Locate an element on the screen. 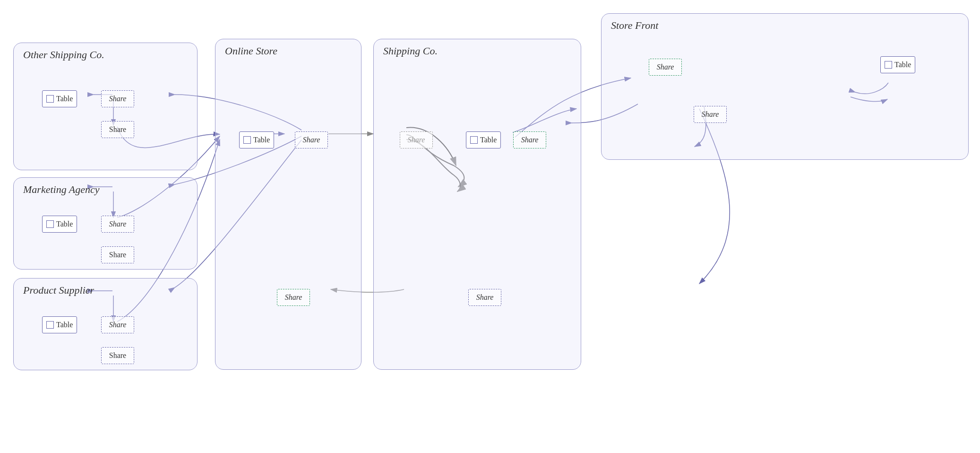 The image size is (980, 453). group-other-shipping: Other Shipping Co. Table Share Share is located at coordinates (105, 106).